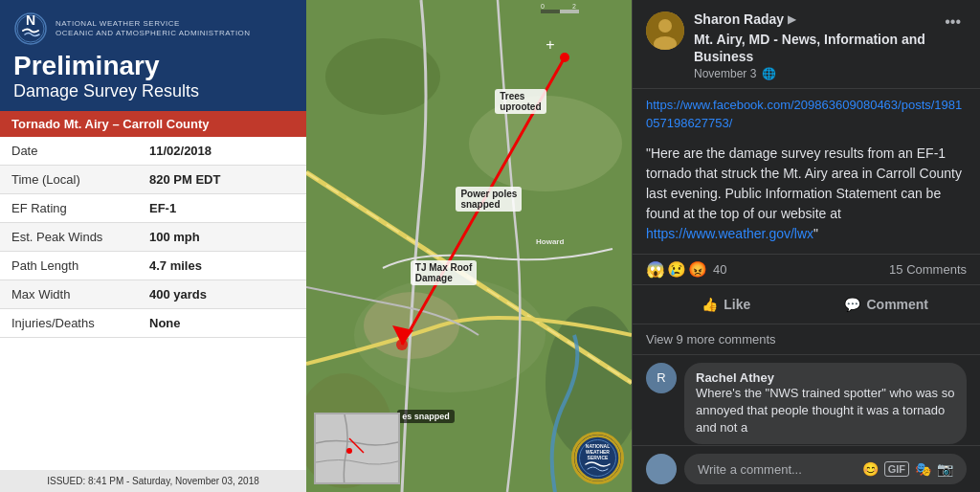 The height and width of the screenshot is (492, 980). What do you see at coordinates (825, 404) in the screenshot?
I see `fb-comment-bubble: Rachel Athey Where's the "NWS trained sp…` at bounding box center [825, 404].